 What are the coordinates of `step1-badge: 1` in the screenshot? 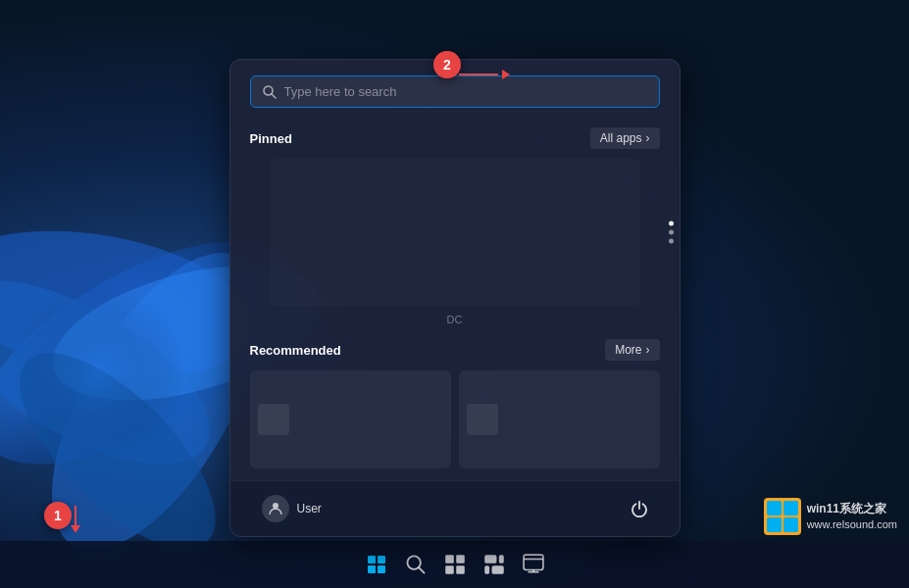 It's located at (58, 515).